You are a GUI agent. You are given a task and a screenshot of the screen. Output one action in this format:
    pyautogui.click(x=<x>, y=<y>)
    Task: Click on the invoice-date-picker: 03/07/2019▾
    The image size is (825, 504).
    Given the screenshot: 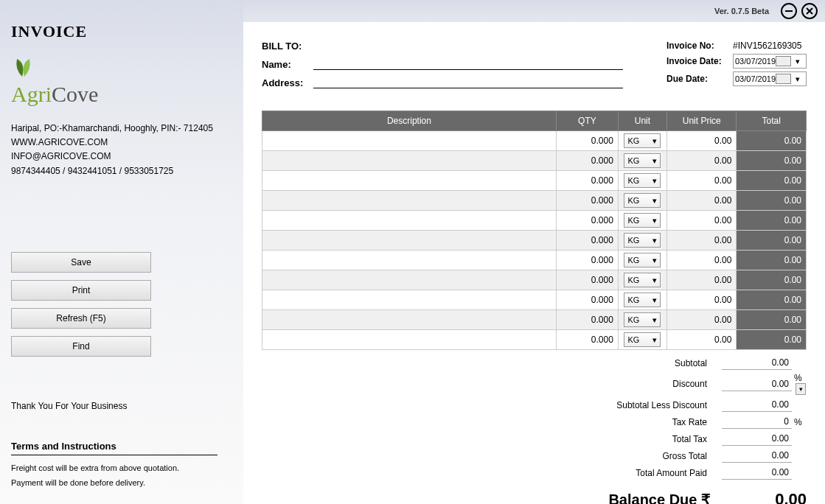 What is the action you would take?
    pyautogui.click(x=770, y=61)
    